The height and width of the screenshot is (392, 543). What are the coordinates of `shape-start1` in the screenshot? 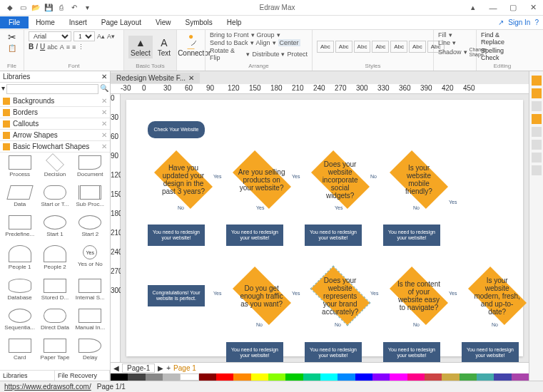 It's located at (55, 222).